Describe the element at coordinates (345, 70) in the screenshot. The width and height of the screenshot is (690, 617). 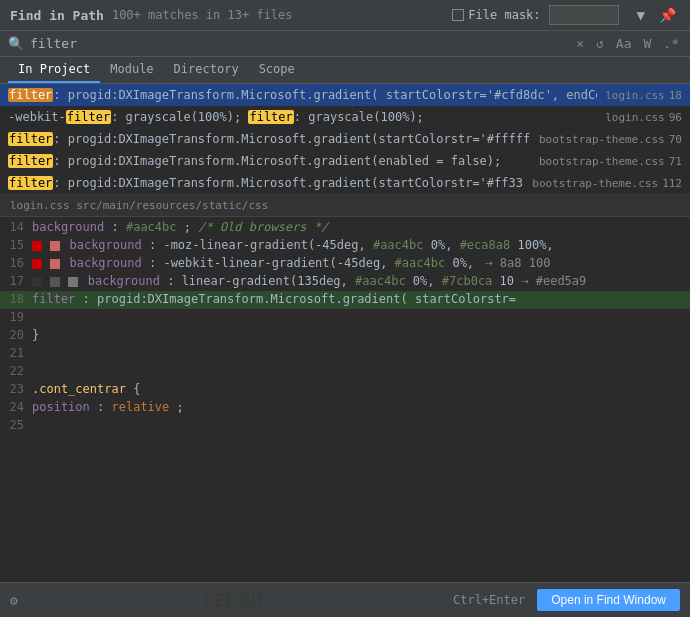
I see `tabs-bar: In Project Module Directory Scope` at that location.